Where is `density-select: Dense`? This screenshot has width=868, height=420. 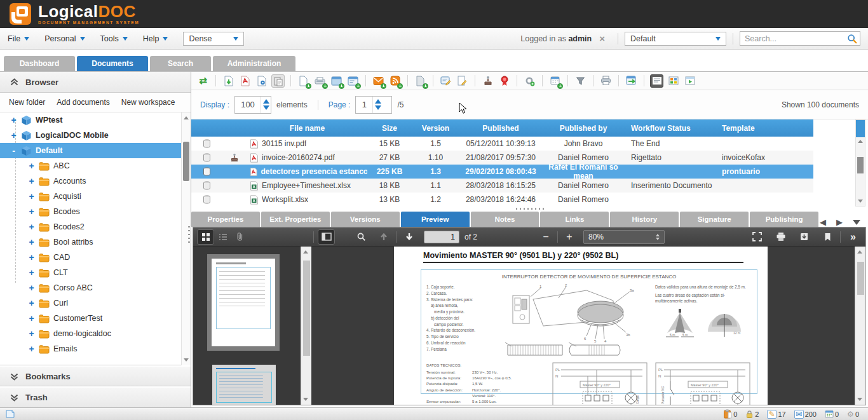 density-select: Dense is located at coordinates (214, 39).